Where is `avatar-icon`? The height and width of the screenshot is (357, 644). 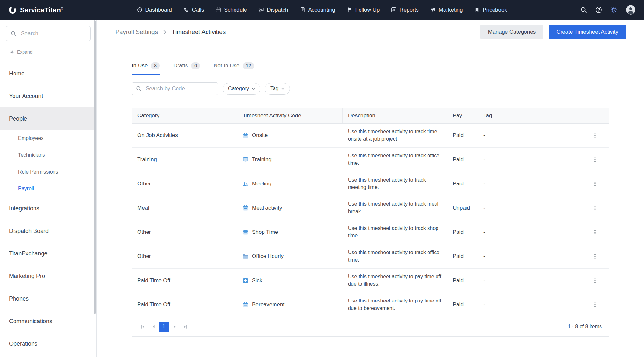
avatar-icon is located at coordinates (631, 10).